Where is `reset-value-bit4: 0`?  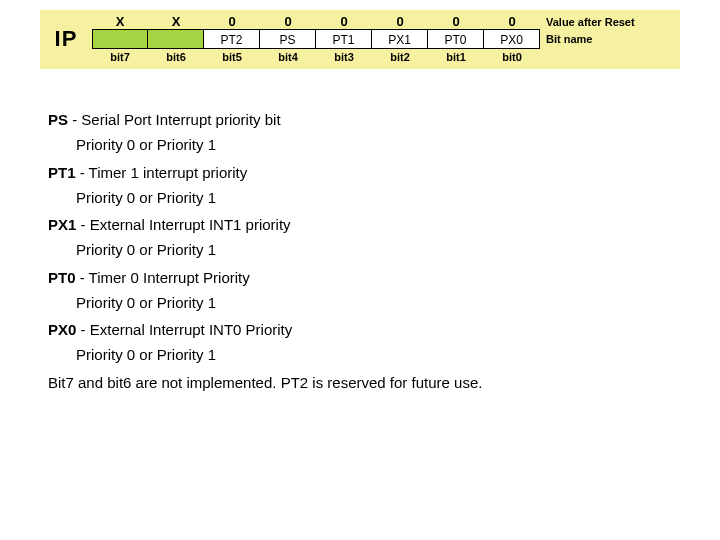
reset-value-bit4: 0 is located at coordinates (288, 22).